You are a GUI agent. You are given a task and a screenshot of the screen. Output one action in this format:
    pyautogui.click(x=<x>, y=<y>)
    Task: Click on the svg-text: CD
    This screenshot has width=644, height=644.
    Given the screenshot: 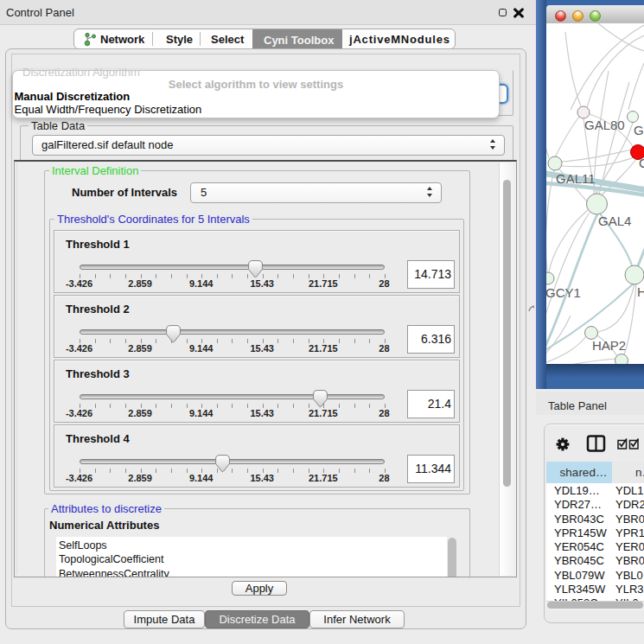 What is the action you would take?
    pyautogui.click(x=641, y=163)
    